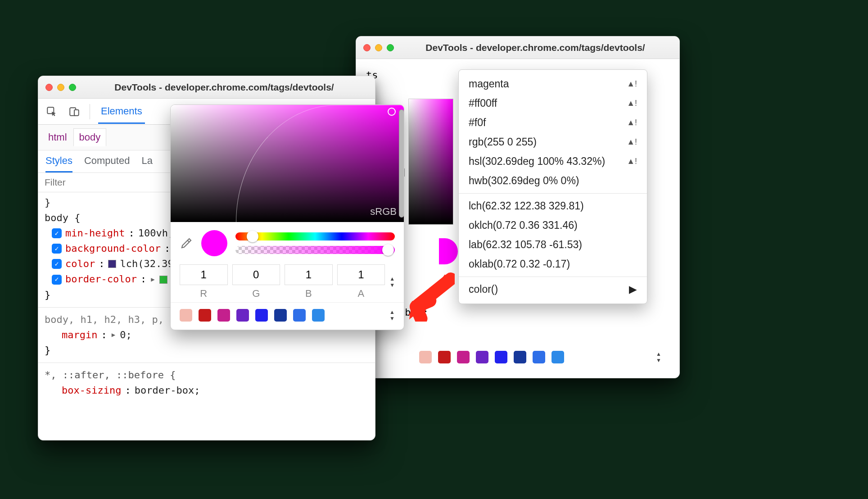  What do you see at coordinates (361, 294) in the screenshot?
I see `channel-label: A` at bounding box center [361, 294].